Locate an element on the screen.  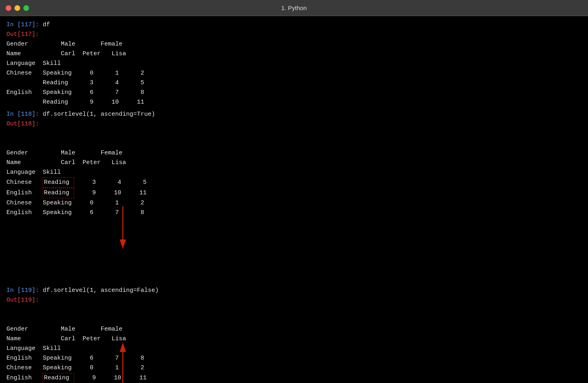
cell-117-output-label: Out[117]: is located at coordinates (294, 35).